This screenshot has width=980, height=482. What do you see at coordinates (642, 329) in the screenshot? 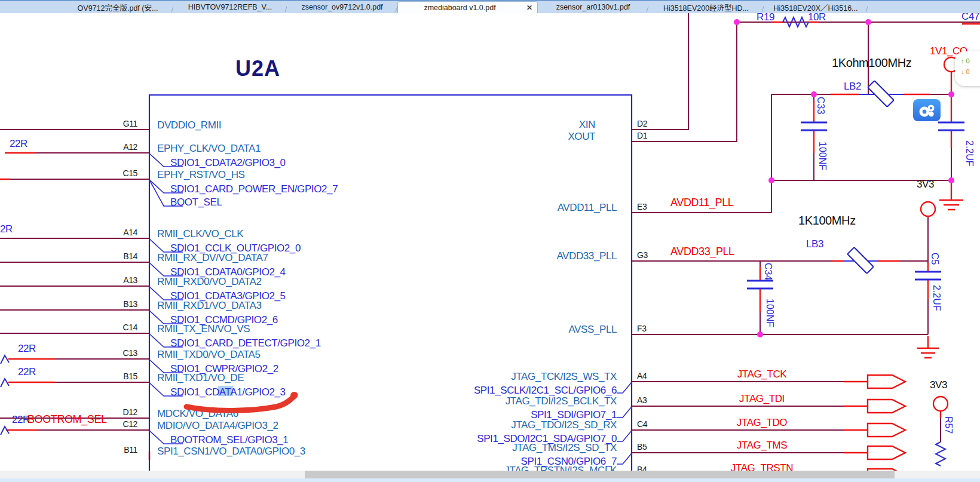
I see `pin-number-F3: F3` at bounding box center [642, 329].